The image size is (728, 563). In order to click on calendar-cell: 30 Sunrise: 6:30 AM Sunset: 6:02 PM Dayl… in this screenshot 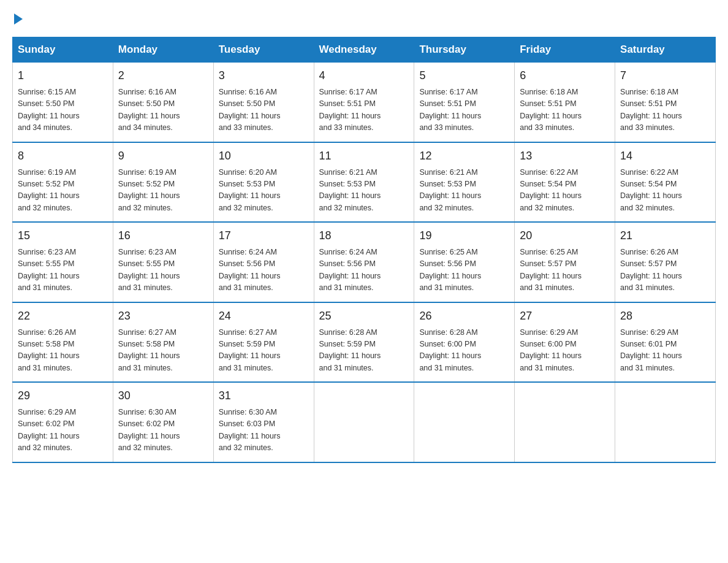, I will do `click(163, 422)`.